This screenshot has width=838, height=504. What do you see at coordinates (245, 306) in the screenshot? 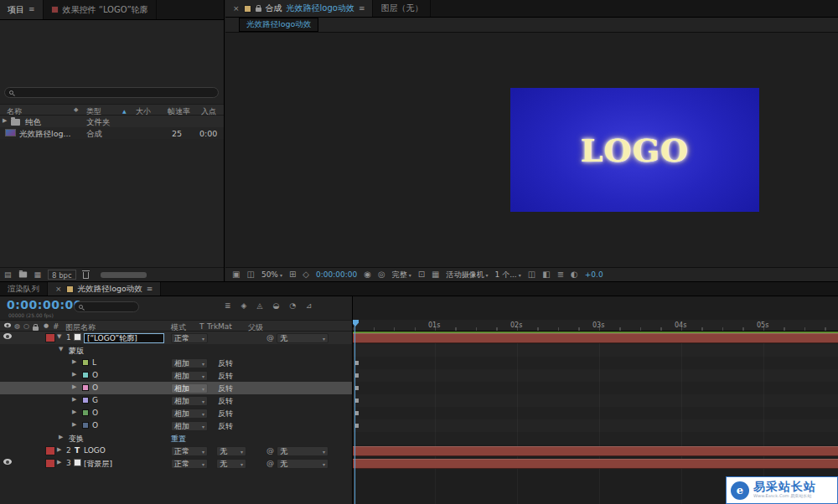
I see `draft-3d-icon: ◈` at bounding box center [245, 306].